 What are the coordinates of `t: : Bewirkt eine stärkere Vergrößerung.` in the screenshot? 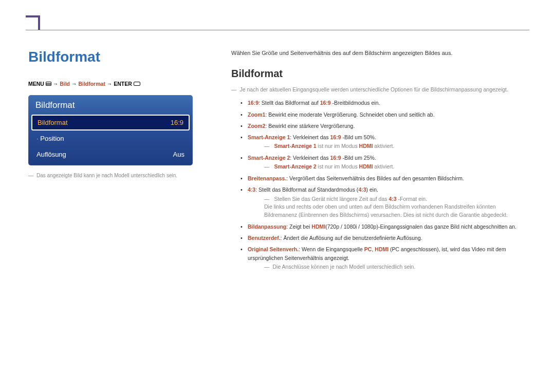 It's located at (310, 126).